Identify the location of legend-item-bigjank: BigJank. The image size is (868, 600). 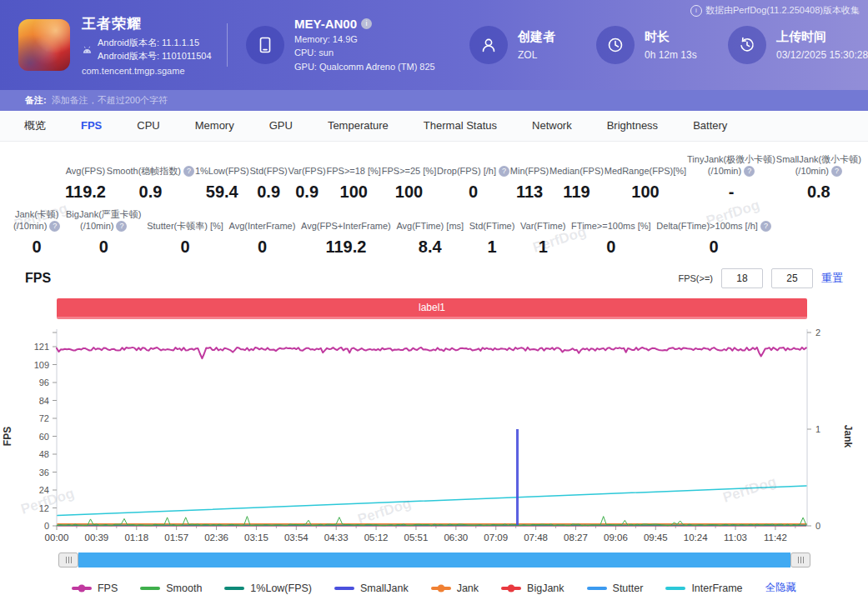
(532, 588).